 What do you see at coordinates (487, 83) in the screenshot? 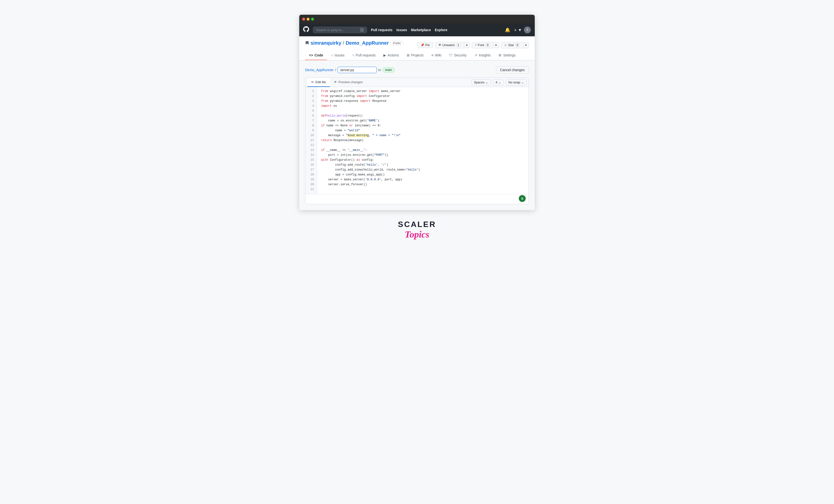
I see `spaces-chevron-icon: ⌄` at bounding box center [487, 83].